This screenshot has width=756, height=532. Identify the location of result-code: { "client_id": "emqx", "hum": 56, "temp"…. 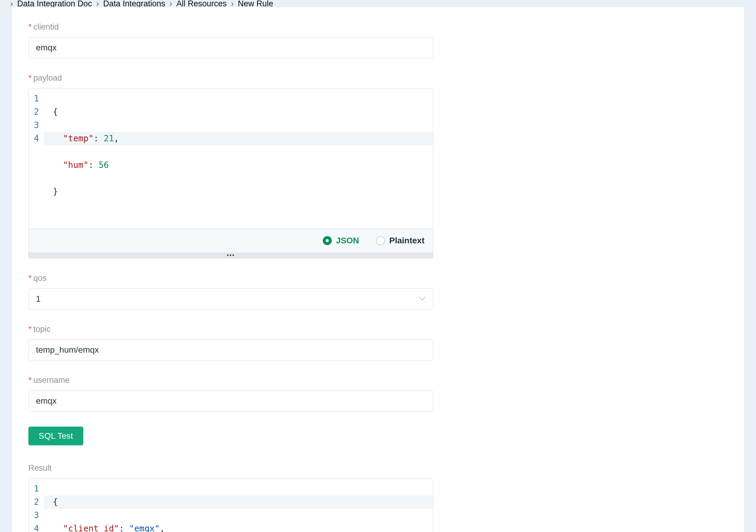
(238, 505).